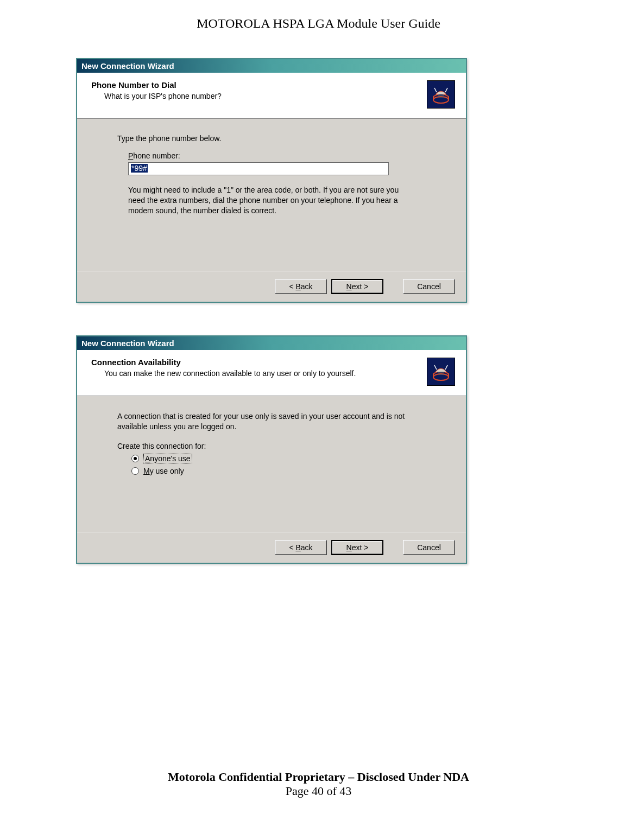  Describe the element at coordinates (267, 201) in the screenshot. I see `hint-text: You might need to include a "1" or the a…` at that location.